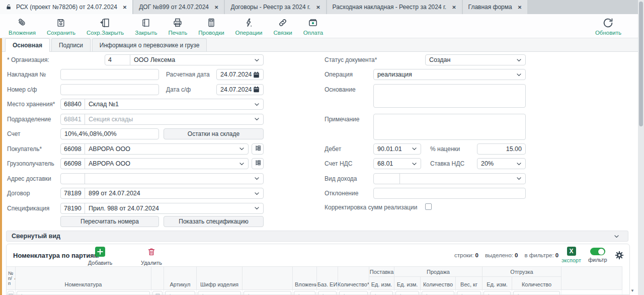 The image size is (644, 295). I want to click on deviation-label: Отклонение, so click(341, 193).